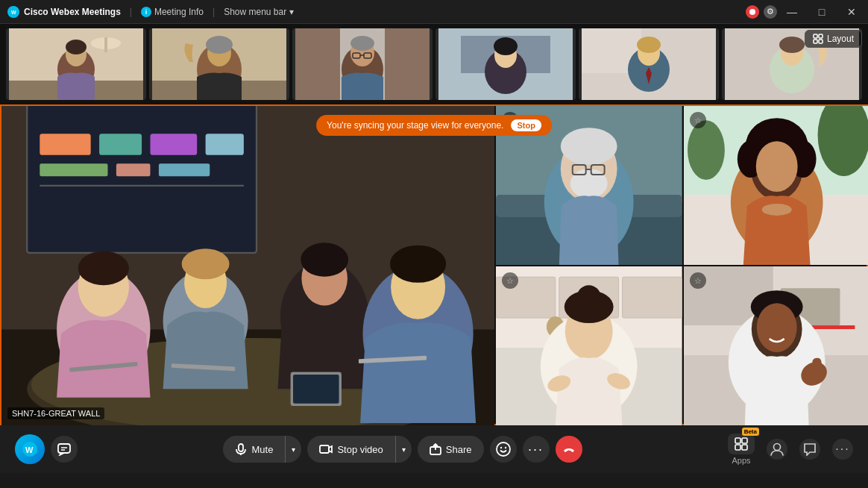 Image resolution: width=868 pixels, height=488 pixels. I want to click on meeting-info-label: Meeting Info, so click(179, 12).